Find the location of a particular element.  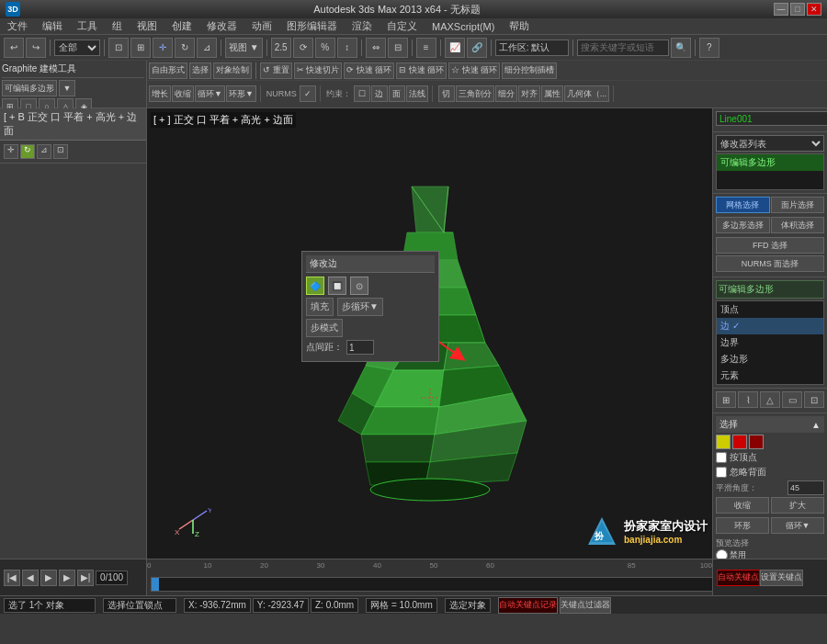

percent-snap-btn: % is located at coordinates (325, 48).